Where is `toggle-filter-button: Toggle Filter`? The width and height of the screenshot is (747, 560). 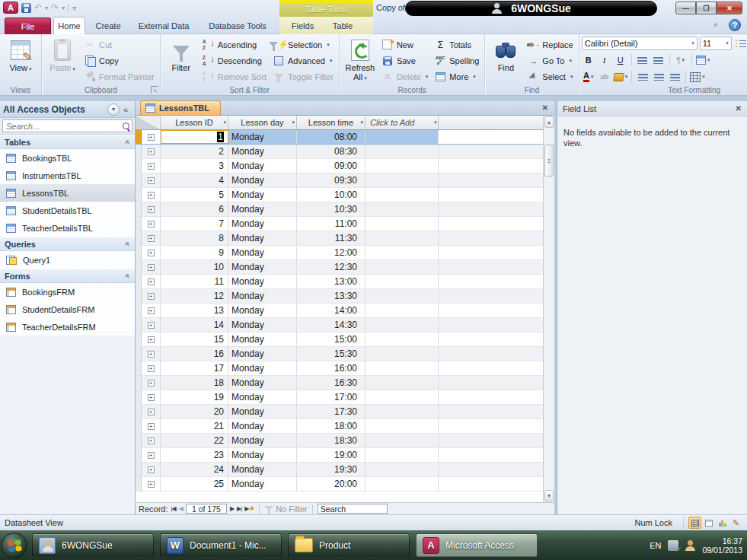
toggle-filter-button: Toggle Filter is located at coordinates (303, 76).